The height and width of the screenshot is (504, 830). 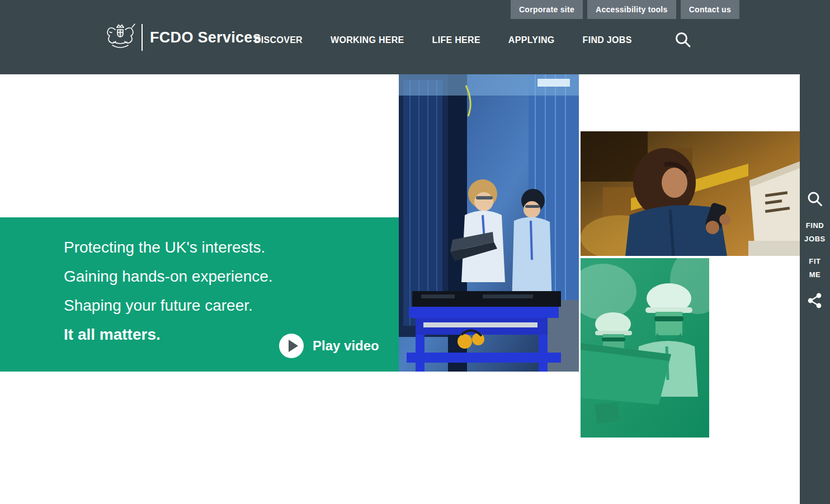 I want to click on main-nav: DISCOVER WORKING HERE LIFE HERE APPLYING…, so click(x=473, y=37).